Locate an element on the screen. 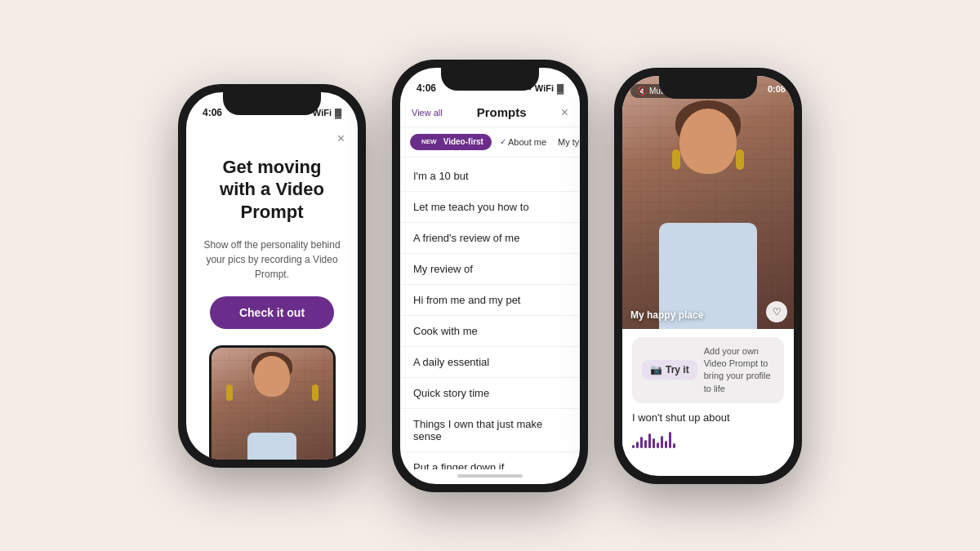  close-button-2: × is located at coordinates (565, 113).